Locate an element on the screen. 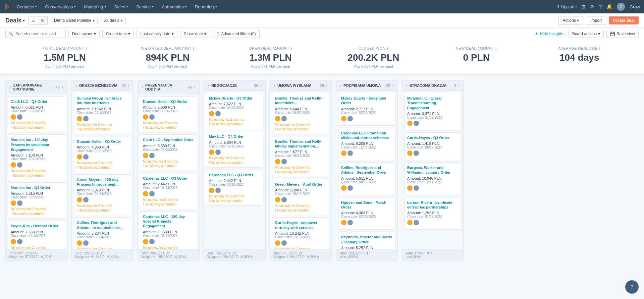 This screenshot has height=299, width=644. pipeline-select: Demo Sales Pipeline ▾ is located at coordinates (74, 20).